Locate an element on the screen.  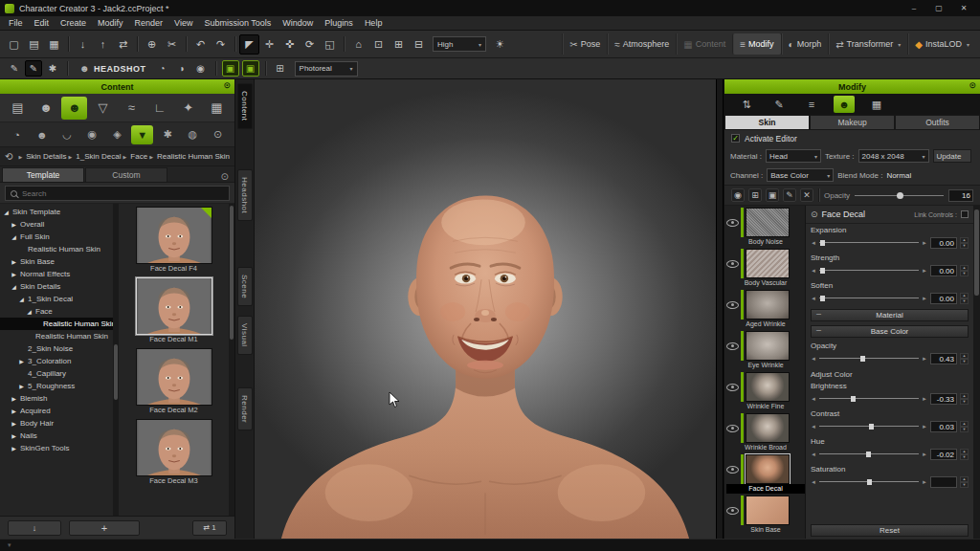
skin-layer-item: Wrinkle Fine is located at coordinates (765, 390).